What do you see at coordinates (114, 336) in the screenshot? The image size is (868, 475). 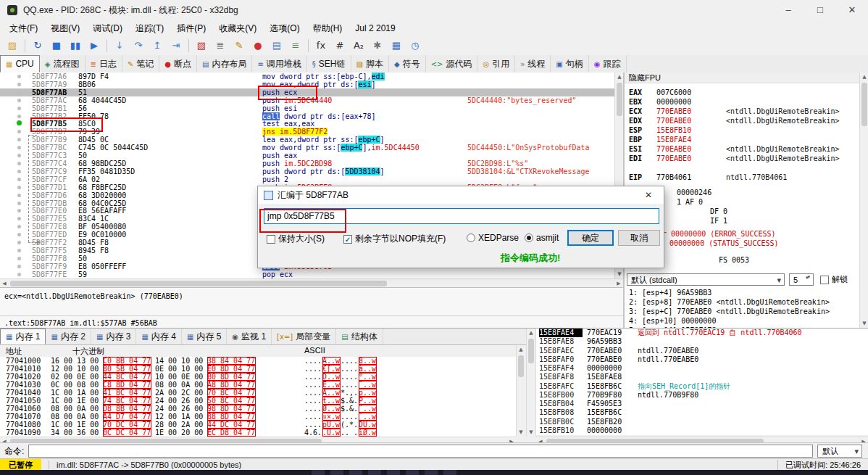 I see `tab-dump-3: ▦内存 3` at bounding box center [114, 336].